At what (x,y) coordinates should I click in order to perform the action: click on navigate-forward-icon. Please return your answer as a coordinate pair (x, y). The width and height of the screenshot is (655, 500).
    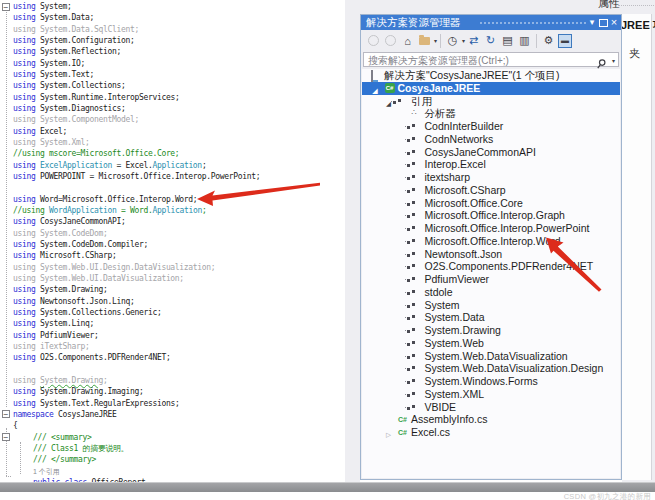
    Looking at the image, I should click on (390, 40).